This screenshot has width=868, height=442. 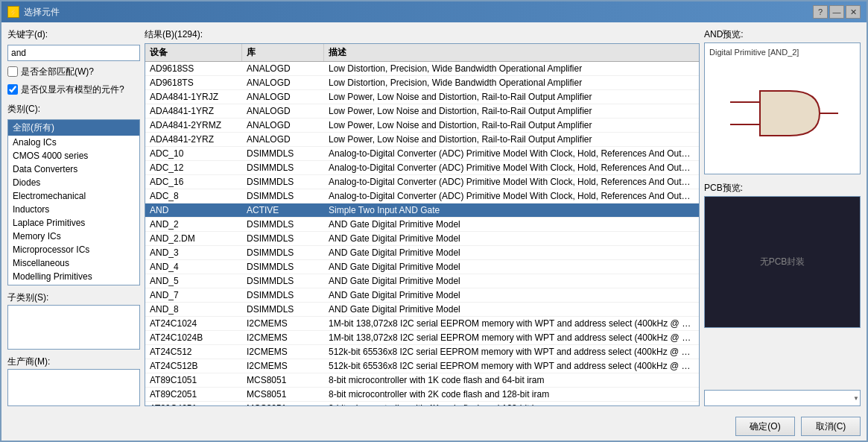 What do you see at coordinates (422, 112) in the screenshot?
I see `table-row: ADA4841-1YRZANALOGDLow Power, Low Noise …` at bounding box center [422, 112].